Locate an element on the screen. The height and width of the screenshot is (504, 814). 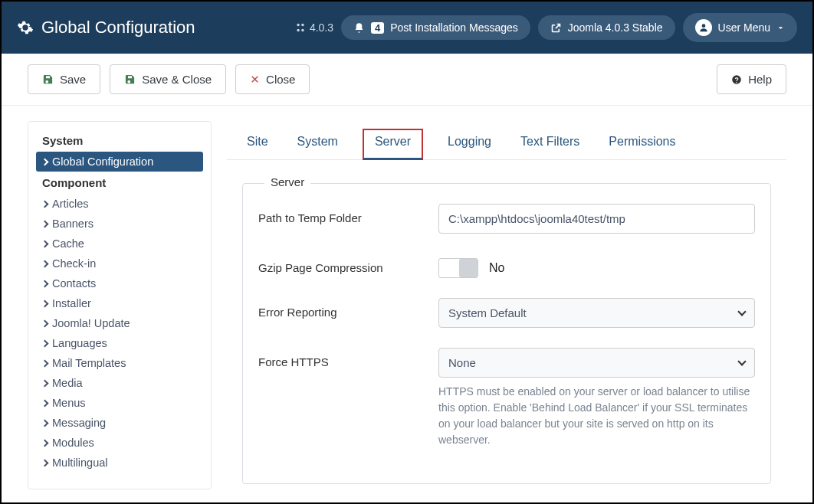
force-https-select: None is located at coordinates (596, 363).